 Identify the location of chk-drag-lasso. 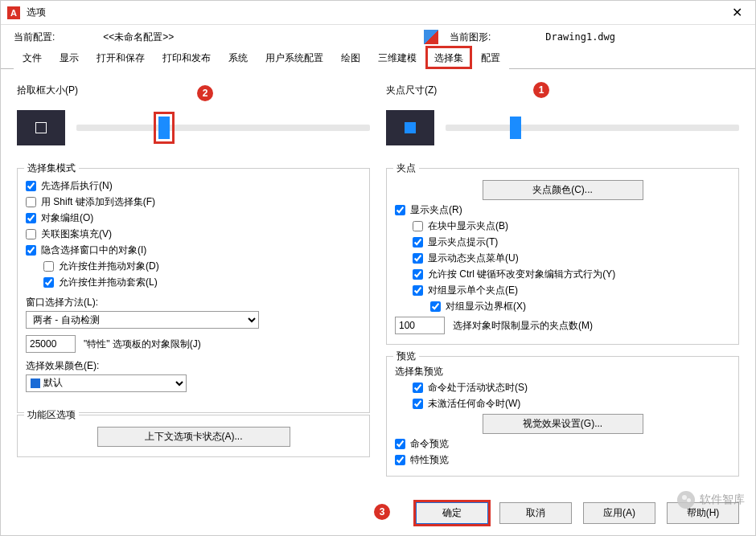
(48, 283).